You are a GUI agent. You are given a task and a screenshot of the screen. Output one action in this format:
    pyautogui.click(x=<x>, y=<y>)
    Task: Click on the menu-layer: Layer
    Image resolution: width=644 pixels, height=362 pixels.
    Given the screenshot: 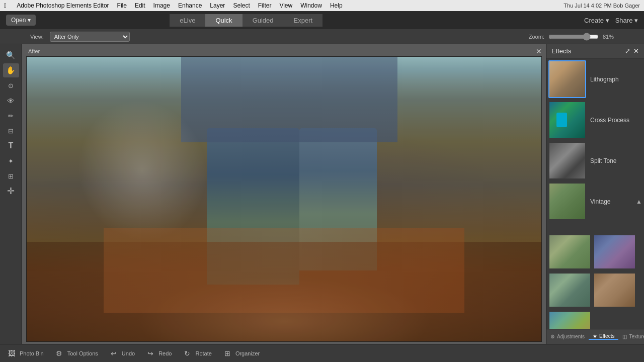 What is the action you would take?
    pyautogui.click(x=217, y=6)
    